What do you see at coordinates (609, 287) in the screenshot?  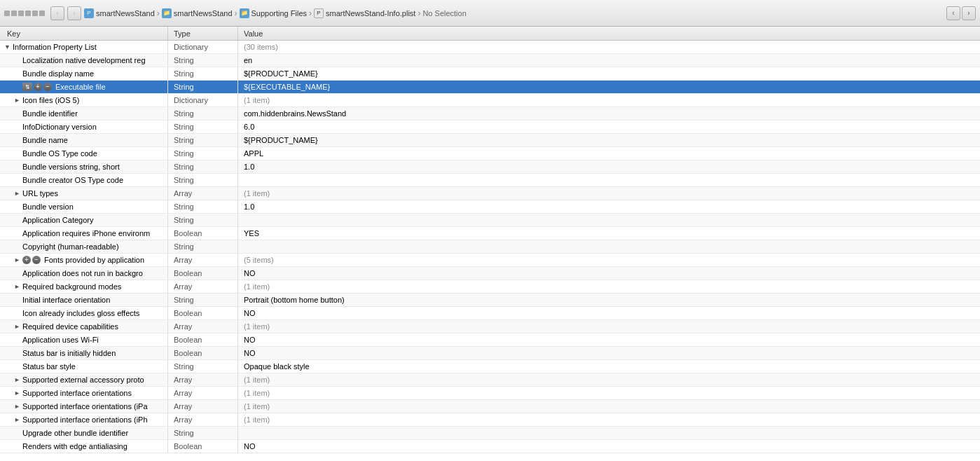 I see `cell-value: (1 item)` at bounding box center [609, 287].